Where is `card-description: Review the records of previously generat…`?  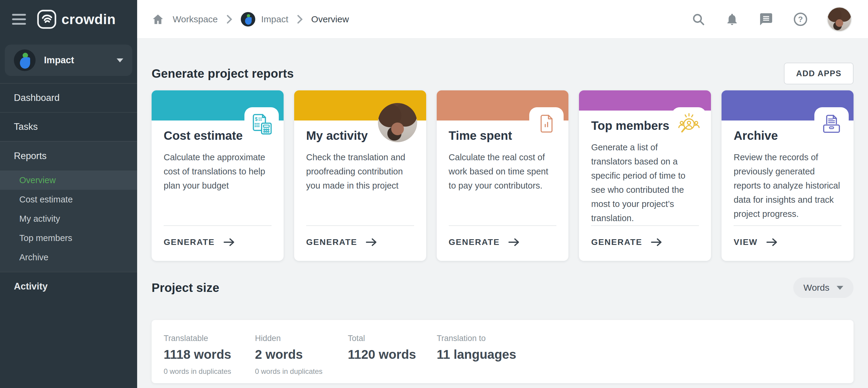
card-description: Review the records of previously generat… is located at coordinates (787, 186).